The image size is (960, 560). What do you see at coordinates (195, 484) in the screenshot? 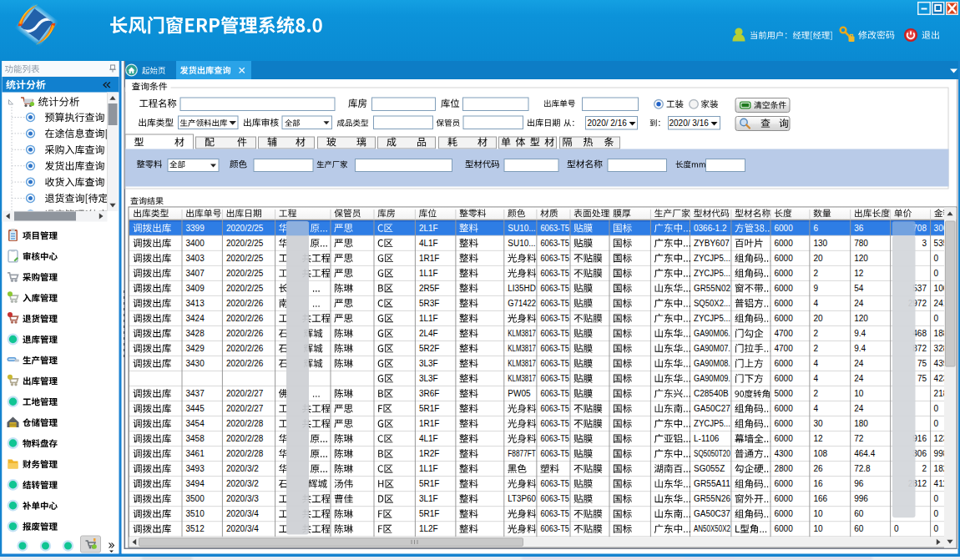
I see `svg-text: 3494` at bounding box center [195, 484].